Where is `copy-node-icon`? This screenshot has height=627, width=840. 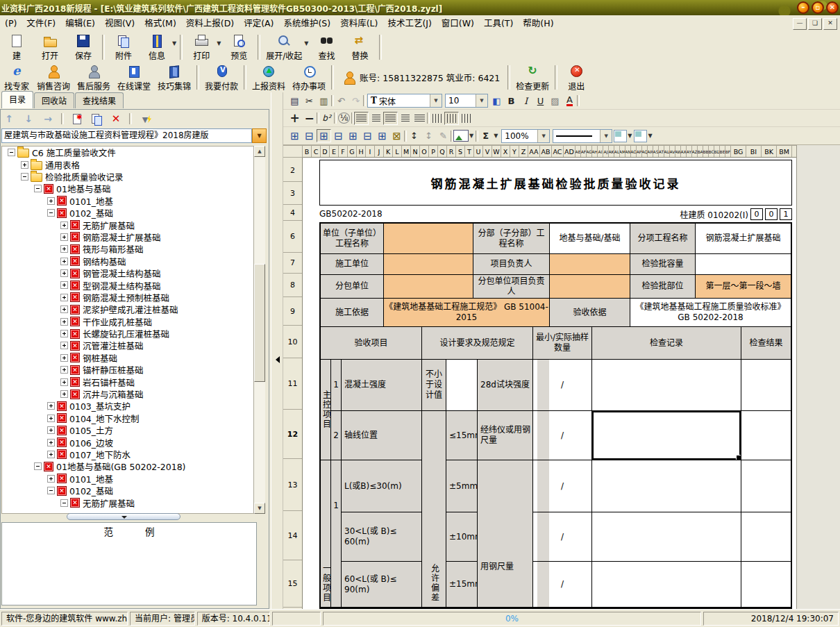 copy-node-icon is located at coordinates (96, 119).